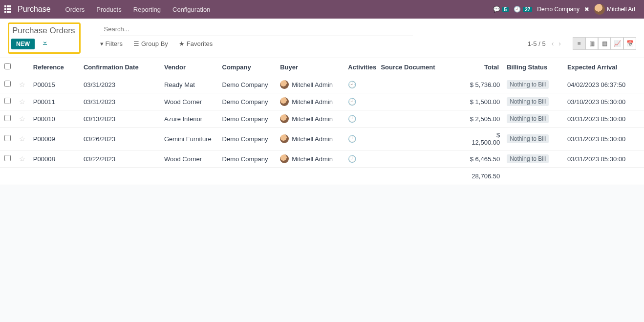 The image size is (644, 322). Describe the element at coordinates (55, 159) in the screenshot. I see `cell-reference: P00008` at that location.